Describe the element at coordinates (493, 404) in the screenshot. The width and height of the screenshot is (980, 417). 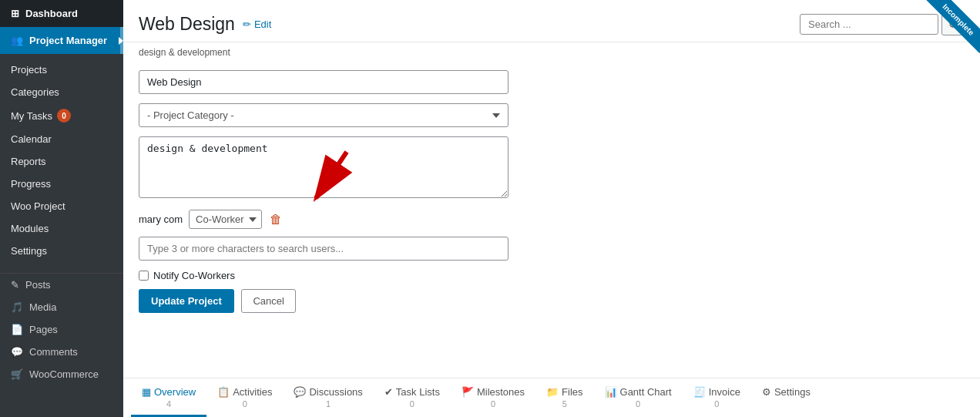
I see `tab-milestones-count: 0` at that location.